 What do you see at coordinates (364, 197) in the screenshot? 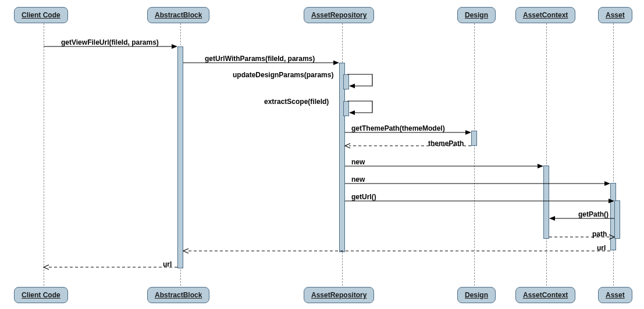
I see `msg-geturl: getUrl()` at bounding box center [364, 197].